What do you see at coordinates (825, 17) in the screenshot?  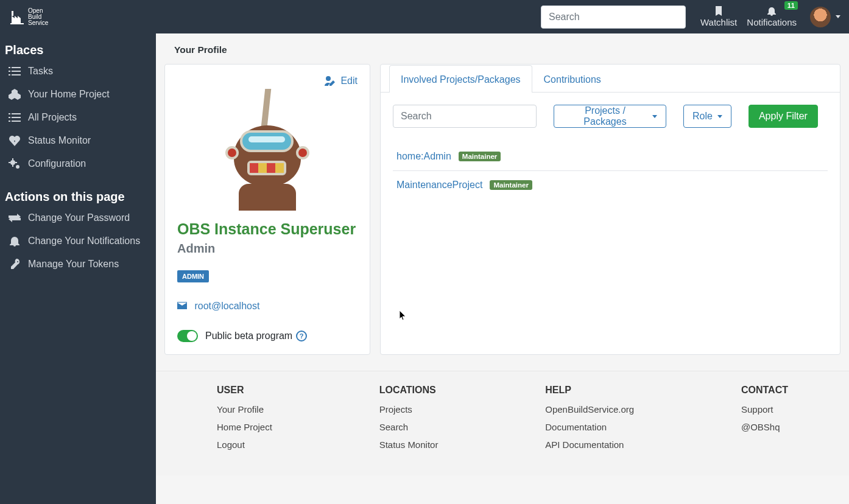 I see `user-menu-toggle` at bounding box center [825, 17].